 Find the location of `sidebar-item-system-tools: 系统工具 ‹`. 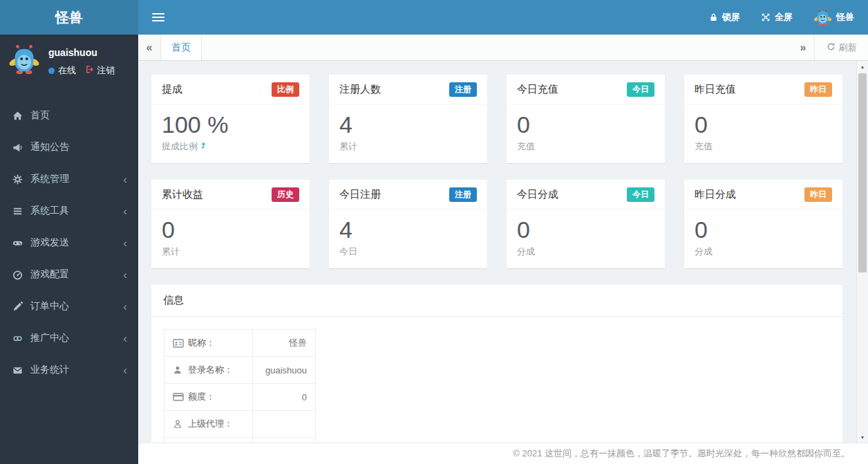

sidebar-item-system-tools: 系统工具 ‹ is located at coordinates (69, 211).